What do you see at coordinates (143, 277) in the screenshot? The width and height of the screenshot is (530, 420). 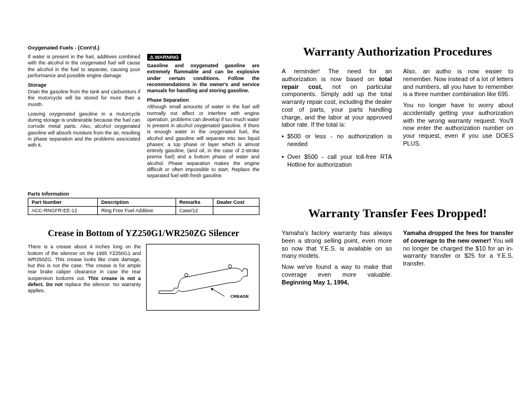 I see `crease-body: There is a crease about 4 inches long on…` at bounding box center [143, 277].